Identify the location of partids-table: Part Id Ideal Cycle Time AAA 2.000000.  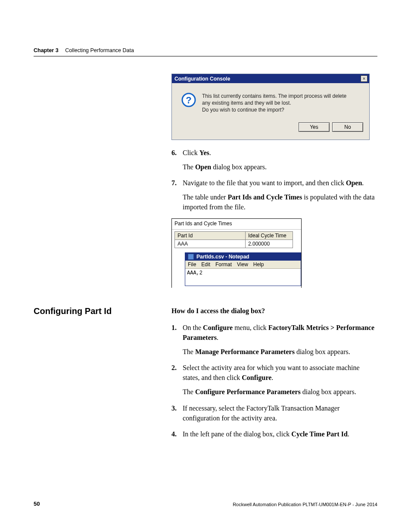
(237, 240).